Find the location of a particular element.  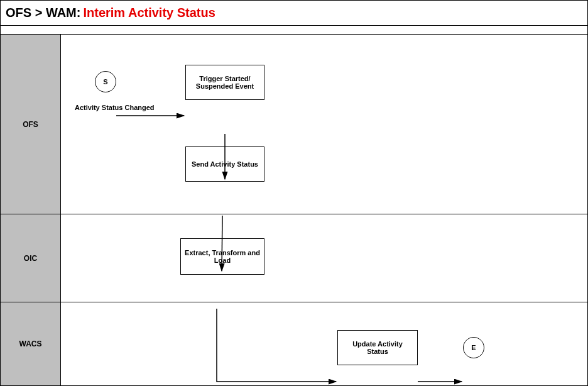

lane-label-wacs: WACS is located at coordinates (31, 344).